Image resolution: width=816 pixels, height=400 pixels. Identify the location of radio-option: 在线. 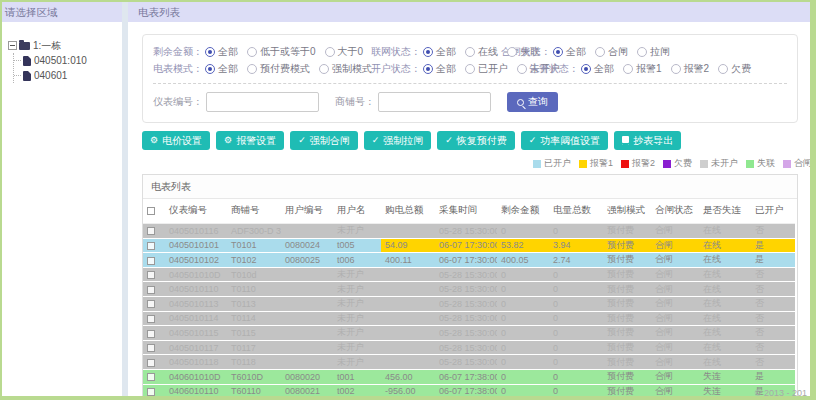
(482, 52).